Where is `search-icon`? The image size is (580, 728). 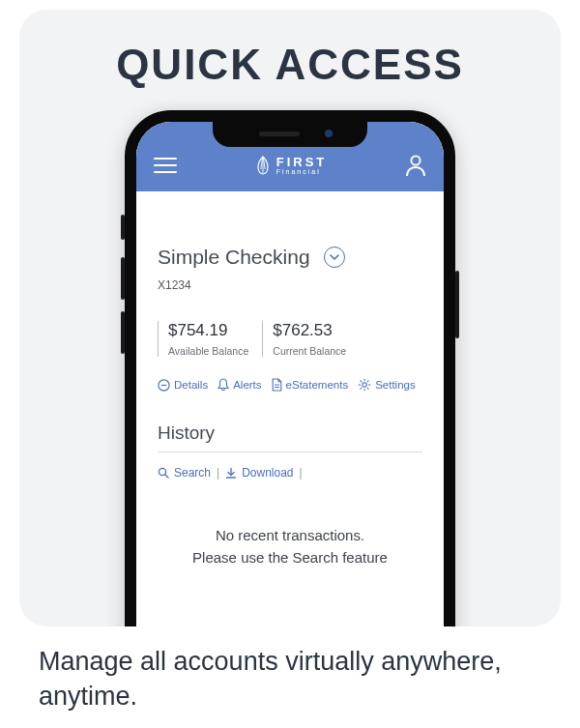
search-icon is located at coordinates (163, 473).